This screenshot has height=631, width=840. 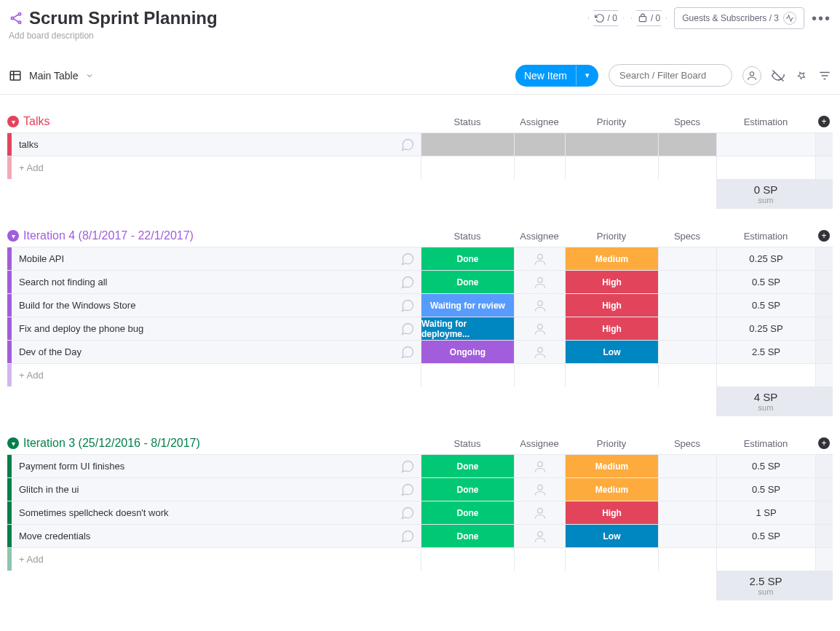 What do you see at coordinates (36, 122) in the screenshot?
I see `group-title: Talks` at bounding box center [36, 122].